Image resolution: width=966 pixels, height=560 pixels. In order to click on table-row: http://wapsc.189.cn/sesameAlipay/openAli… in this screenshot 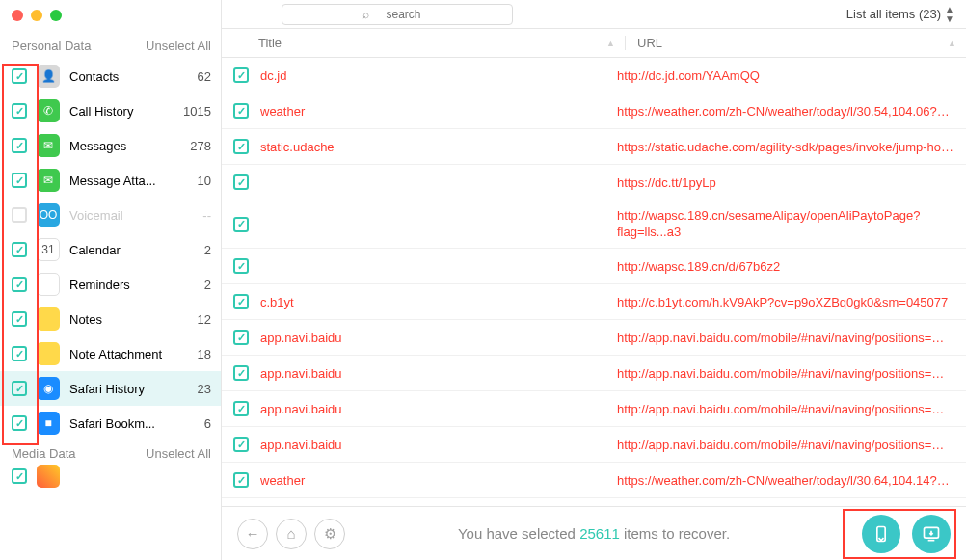, I will do `click(594, 225)`.